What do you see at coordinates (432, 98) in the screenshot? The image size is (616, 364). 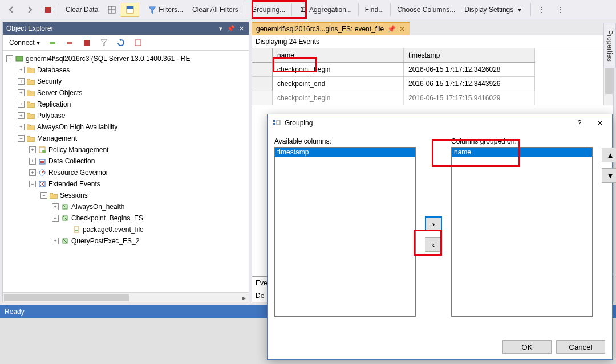 I see `table-row: checkpoint_begin 2016-06-15 17:17:15.941…` at bounding box center [432, 98].